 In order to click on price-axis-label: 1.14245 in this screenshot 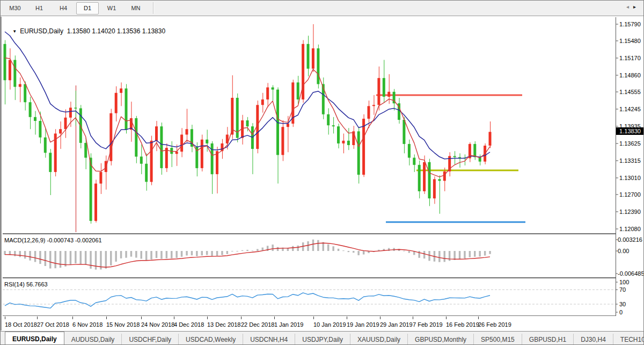, I will do `click(630, 109)`.